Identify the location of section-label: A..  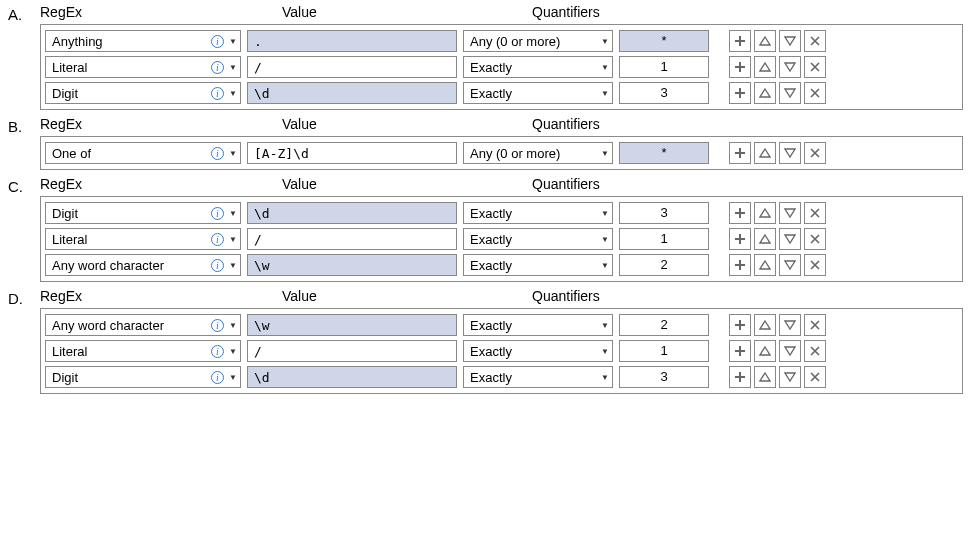
(24, 14).